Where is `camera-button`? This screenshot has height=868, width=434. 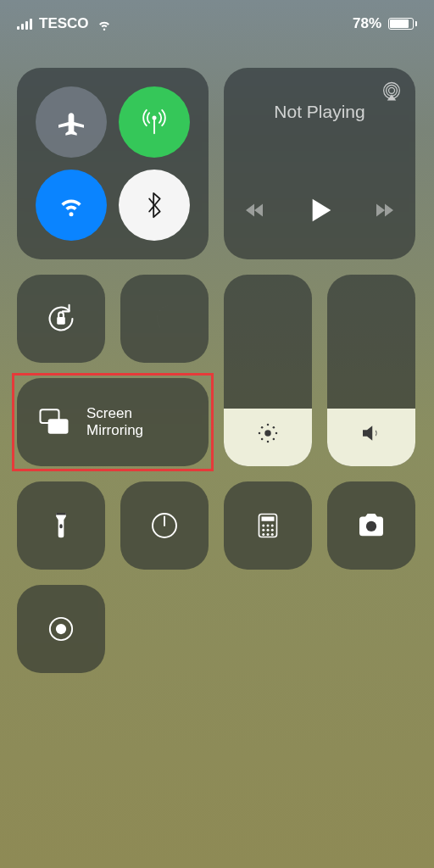
camera-button is located at coordinates (371, 526).